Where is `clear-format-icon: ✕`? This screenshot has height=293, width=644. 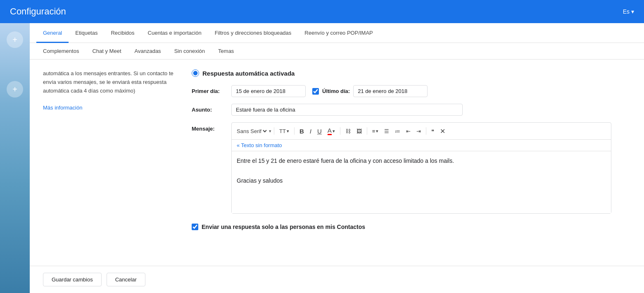 clear-format-icon: ✕ is located at coordinates (443, 131).